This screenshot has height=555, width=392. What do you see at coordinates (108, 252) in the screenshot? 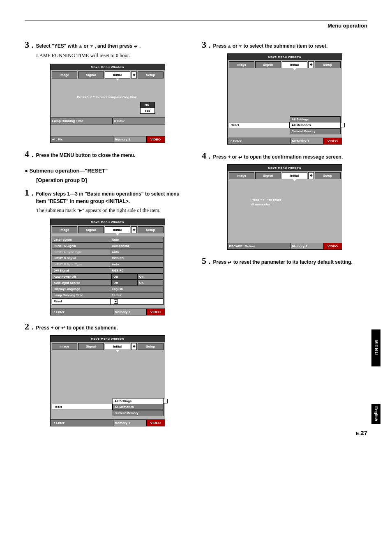
I see `list-row: INPUT A Sync TypeAuto` at bounding box center [108, 252].